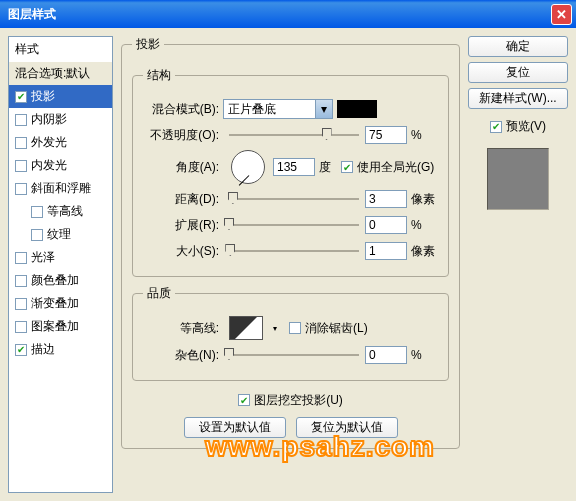  What do you see at coordinates (43, 96) in the screenshot?
I see `style-label: 投影` at bounding box center [43, 96].